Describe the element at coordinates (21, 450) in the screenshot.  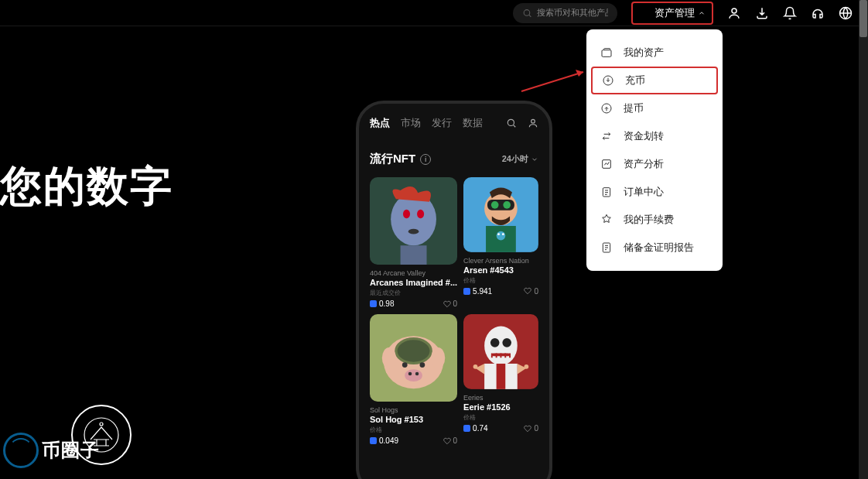
I see `watermark-ring-icon` at that location.